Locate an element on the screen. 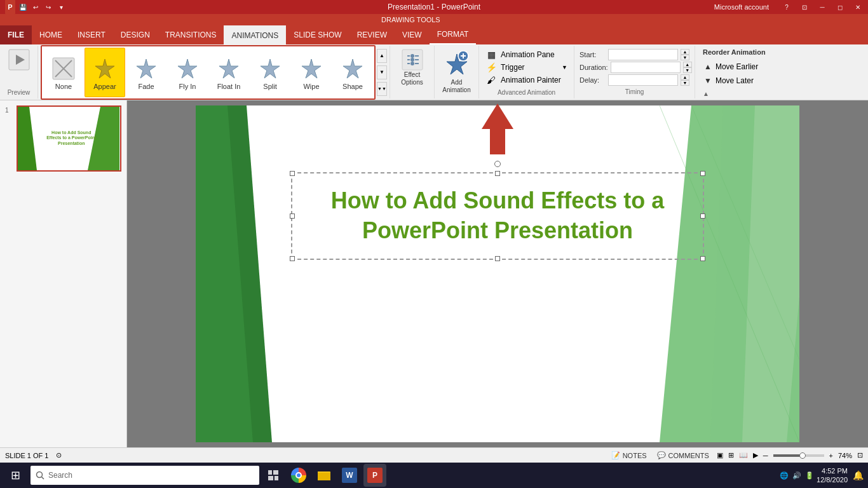 The width and height of the screenshot is (868, 488). restore-icon: ◻ is located at coordinates (840, 7).